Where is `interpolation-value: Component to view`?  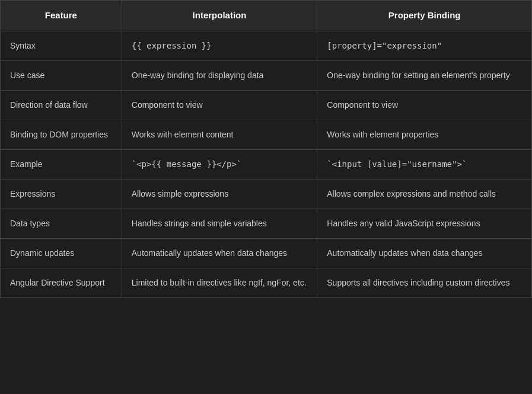
interpolation-value: Component to view is located at coordinates (219, 105).